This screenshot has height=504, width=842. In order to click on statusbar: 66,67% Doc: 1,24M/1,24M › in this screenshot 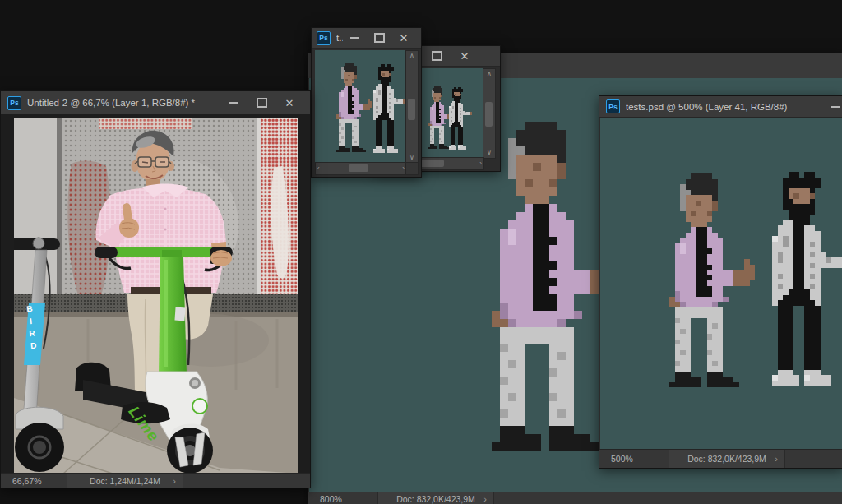, I will do `click(155, 480)`.